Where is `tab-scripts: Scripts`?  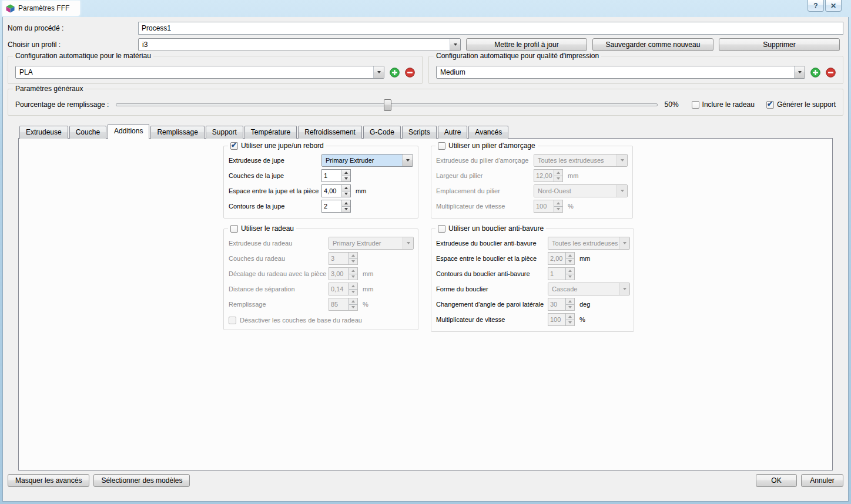 tab-scripts: Scripts is located at coordinates (420, 132).